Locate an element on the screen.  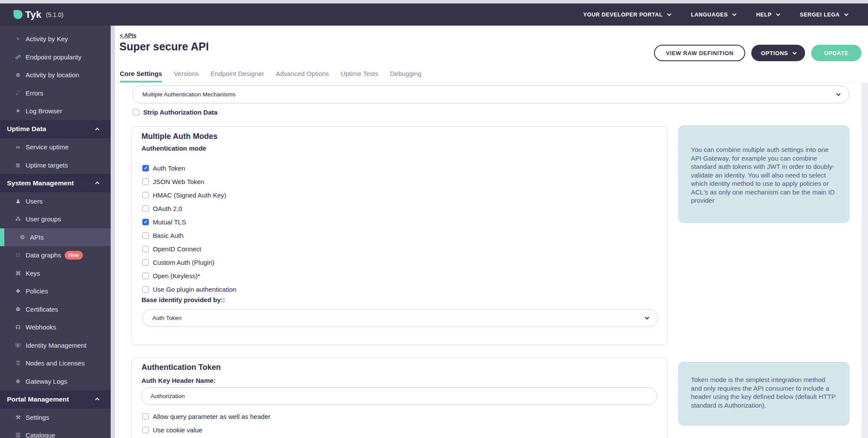
checkbox-basic-auth: Basic Auth is located at coordinates (189, 235).